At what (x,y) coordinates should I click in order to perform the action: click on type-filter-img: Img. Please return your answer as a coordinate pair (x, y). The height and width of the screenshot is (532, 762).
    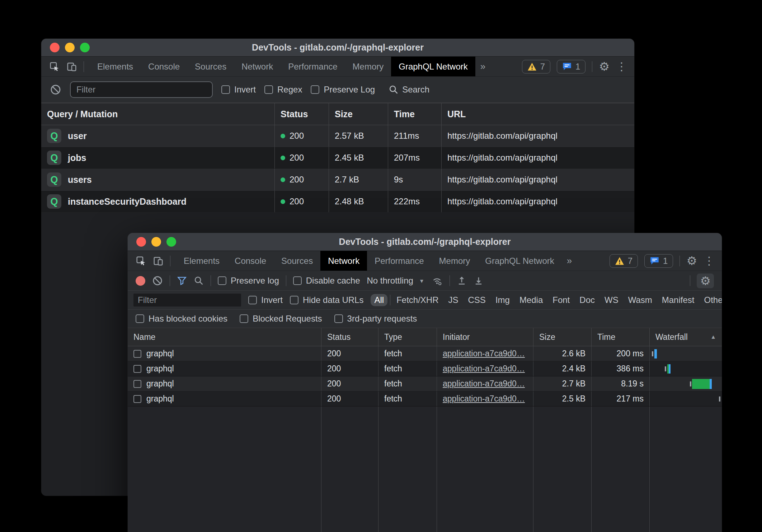
    Looking at the image, I should click on (503, 300).